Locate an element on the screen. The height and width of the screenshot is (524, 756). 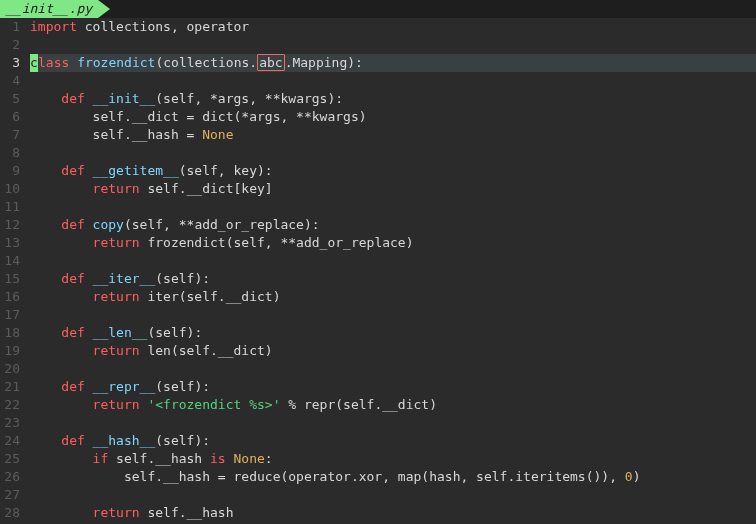
line-number: 24 is located at coordinates (10, 441).